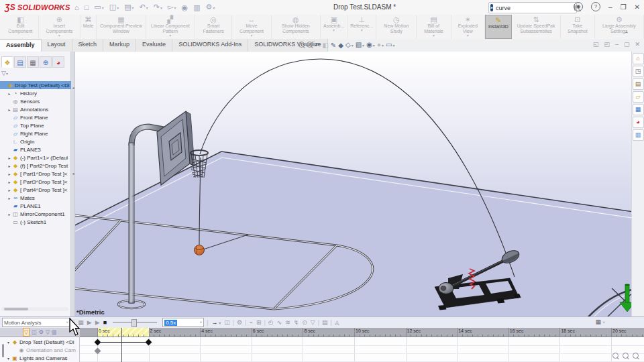 This screenshot has height=362, width=644. Describe the element at coordinates (305, 322) in the screenshot. I see `contact-icon: ⊙` at that location.